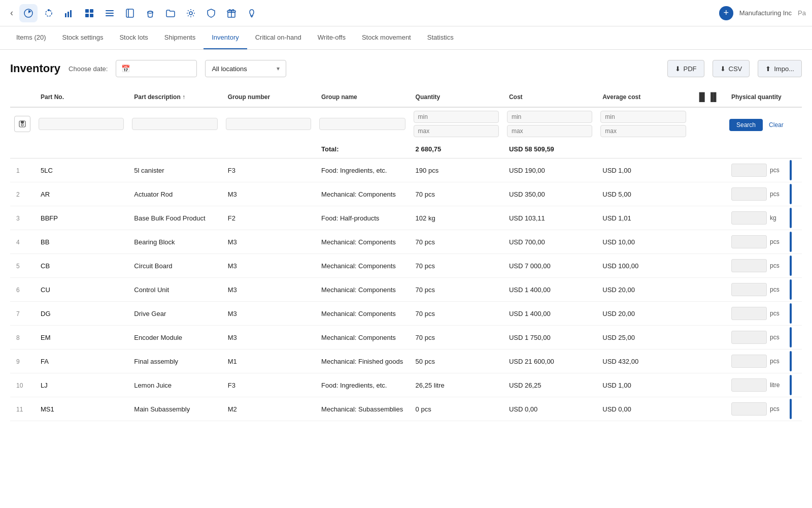 The width and height of the screenshot is (812, 508). What do you see at coordinates (69, 13) in the screenshot?
I see `chart-icon` at bounding box center [69, 13].